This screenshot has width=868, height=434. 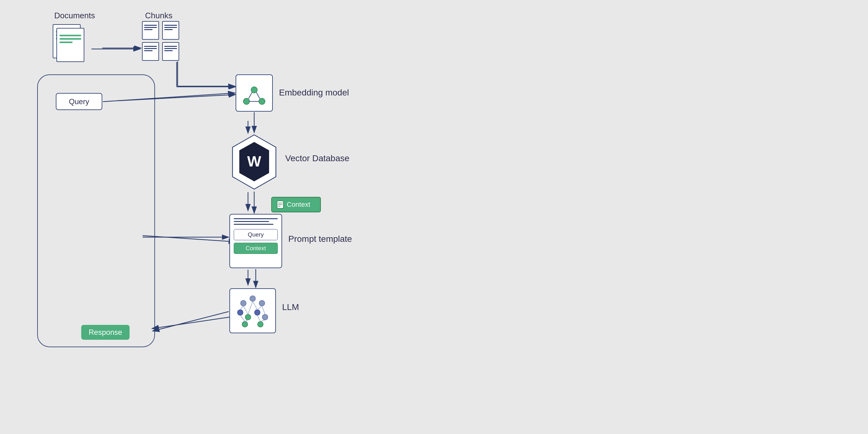 I want to click on prompt-context-inner: Context, so click(x=256, y=248).